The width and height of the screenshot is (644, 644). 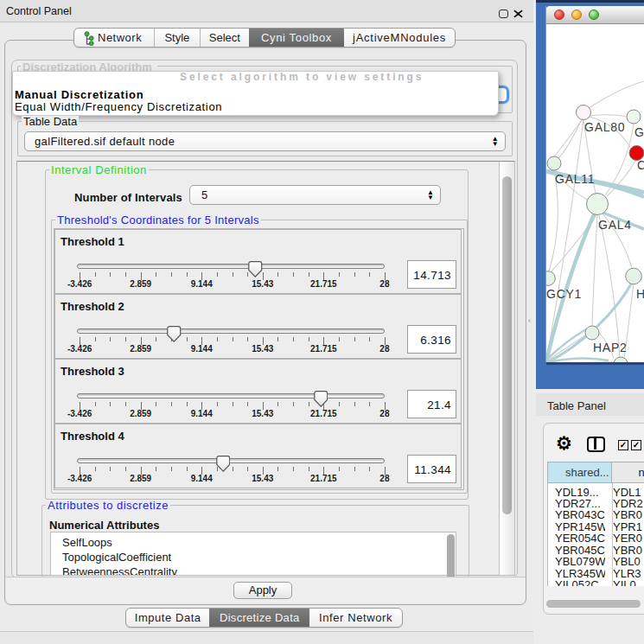 I want to click on svg-text: C, so click(x=641, y=165).